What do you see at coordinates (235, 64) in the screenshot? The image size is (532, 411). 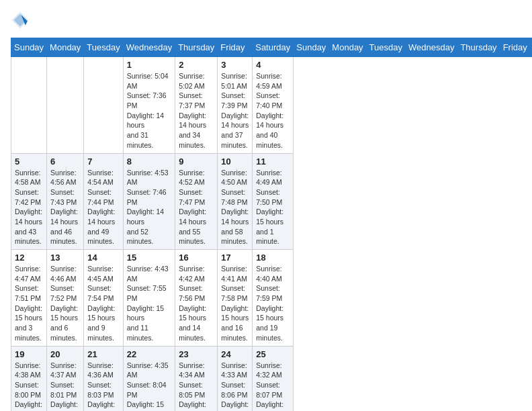 I see `day-number: 3` at bounding box center [235, 64].